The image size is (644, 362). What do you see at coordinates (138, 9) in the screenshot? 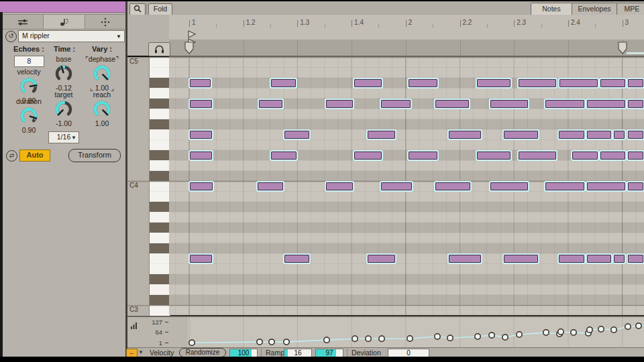
I see `zoom-search-button` at bounding box center [138, 9].